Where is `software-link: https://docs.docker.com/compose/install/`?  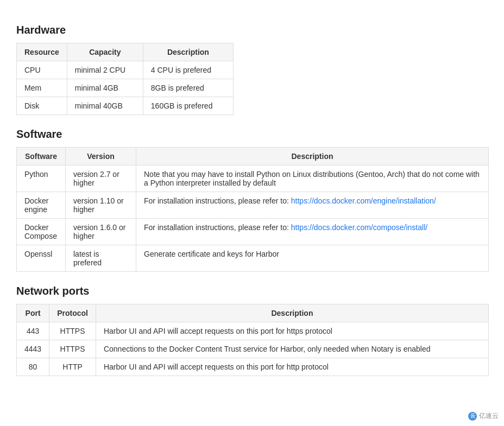
software-link: https://docs.docker.com/compose/install/ is located at coordinates (360, 227).